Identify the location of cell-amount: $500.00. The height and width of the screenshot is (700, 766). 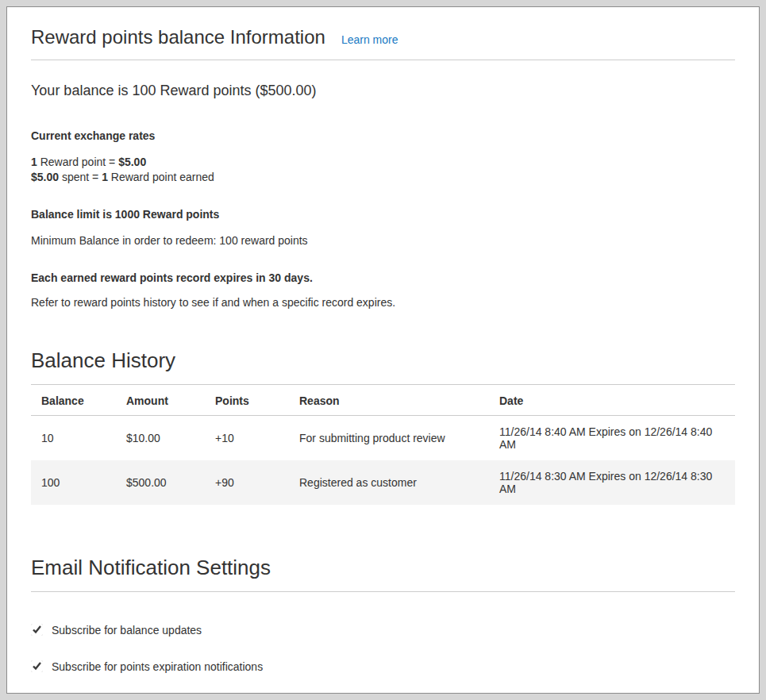
(160, 483).